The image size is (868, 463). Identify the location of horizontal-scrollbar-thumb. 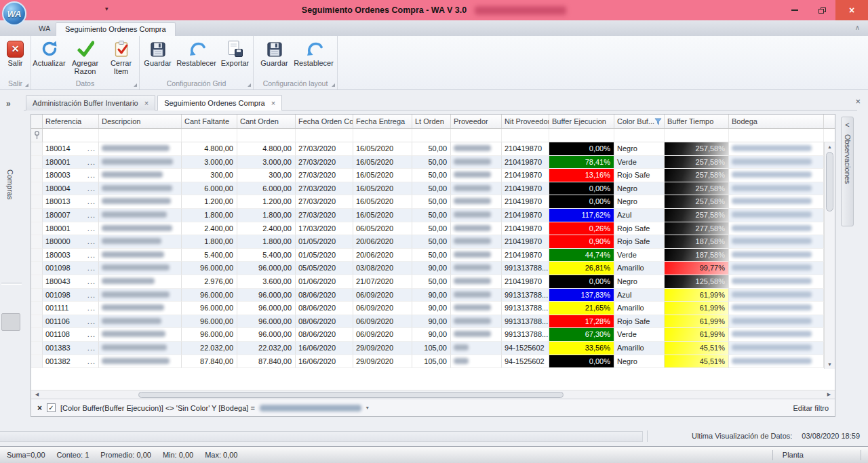
(351, 395).